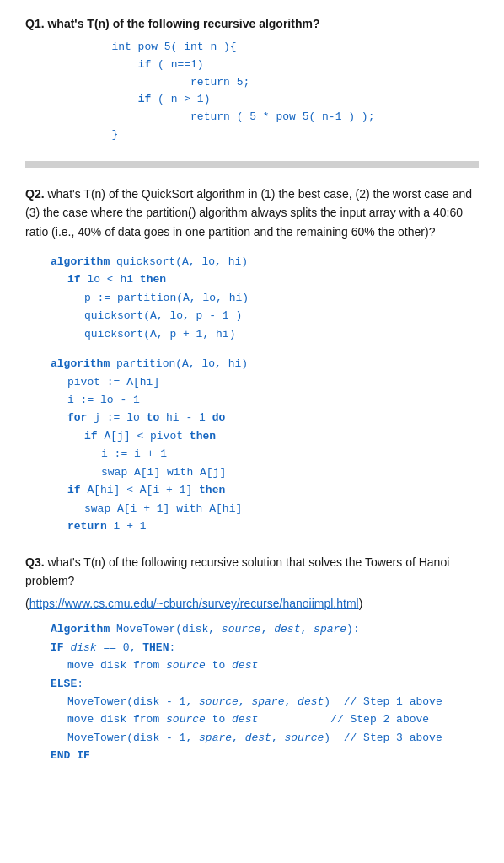 The width and height of the screenshot is (504, 863). I want to click on q2-algo2-line7: swap A[i] with A[j], so click(290, 472).